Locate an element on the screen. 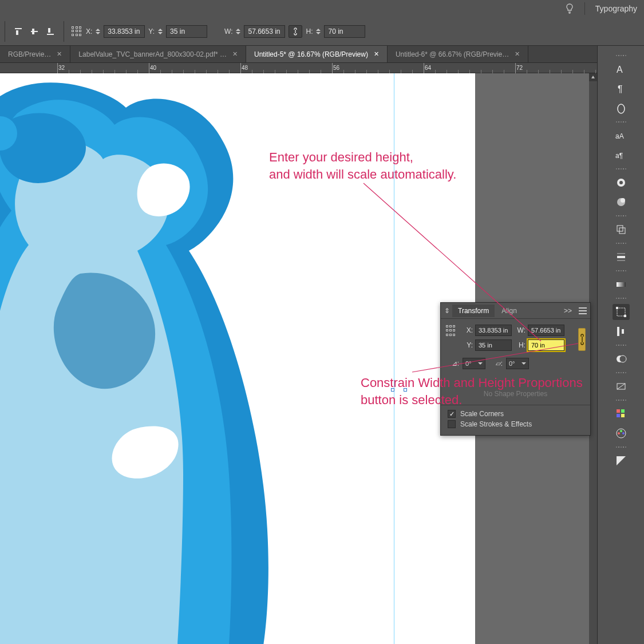 This screenshot has width=644, height=644. top-menubar: Typography is located at coordinates (322, 9).